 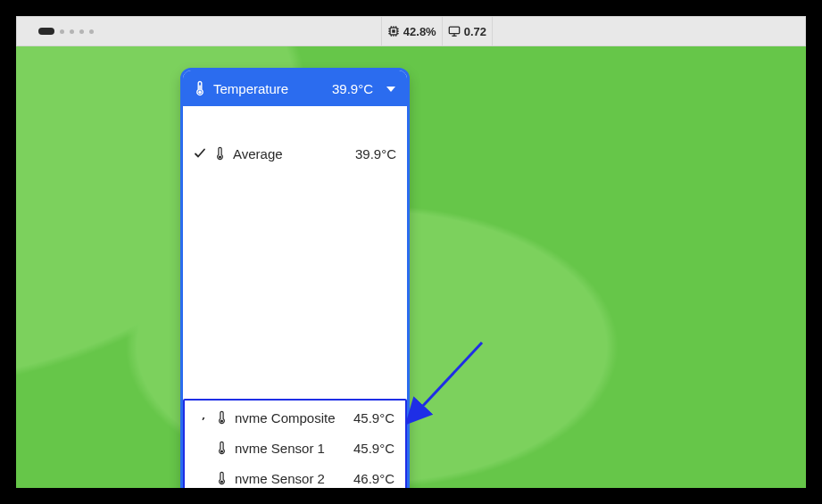 I want to click on workspace-active-dot, so click(x=46, y=31).